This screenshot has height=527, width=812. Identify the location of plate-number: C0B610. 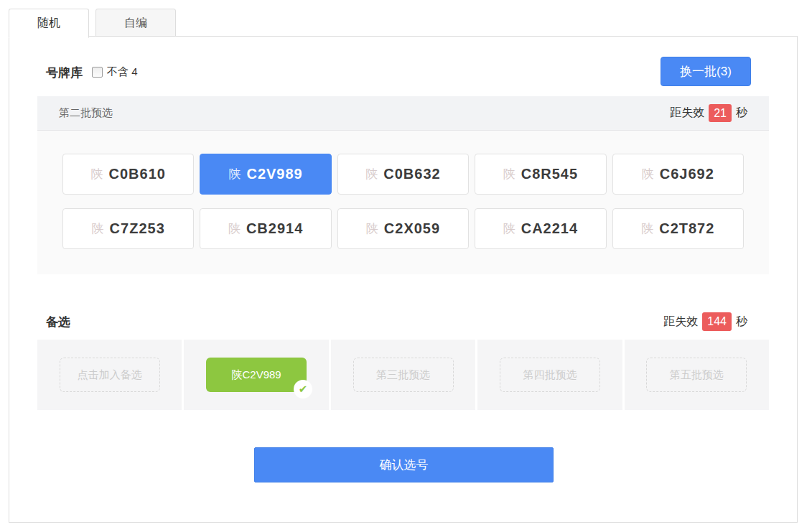
(138, 174).